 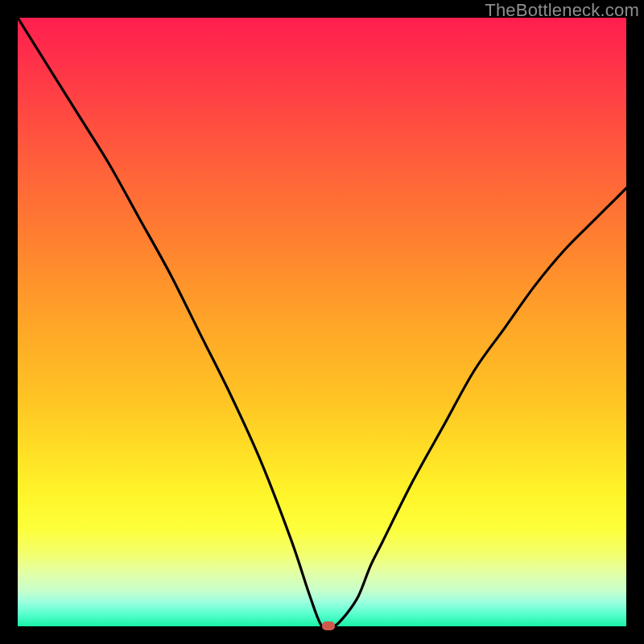 I want to click on minimum-marker, so click(x=328, y=626).